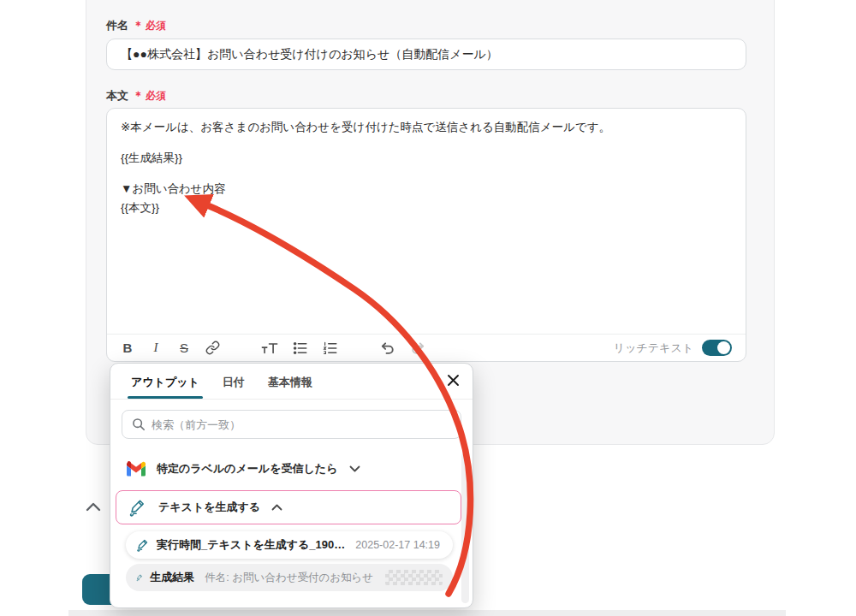  I want to click on trigger-label: 特定のラベルのメールを受信したら, so click(247, 469).